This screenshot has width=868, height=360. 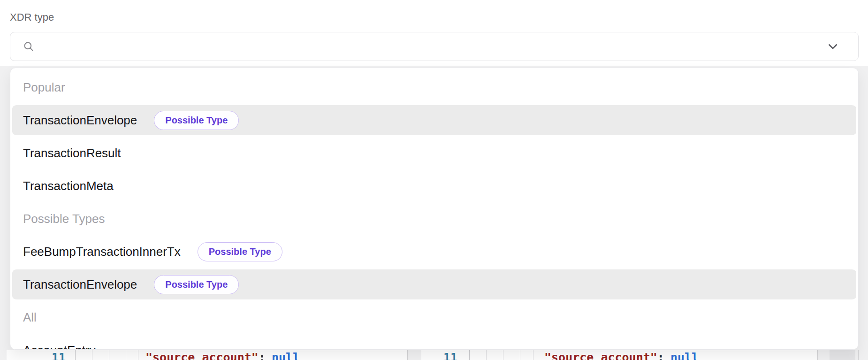 What do you see at coordinates (859, 355) in the screenshot?
I see `panel-right-edge` at bounding box center [859, 355].